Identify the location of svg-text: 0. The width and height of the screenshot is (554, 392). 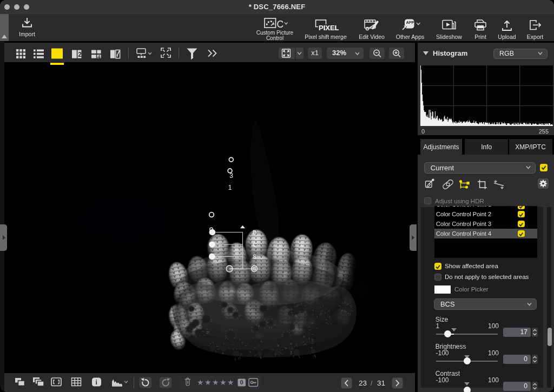
(242, 382).